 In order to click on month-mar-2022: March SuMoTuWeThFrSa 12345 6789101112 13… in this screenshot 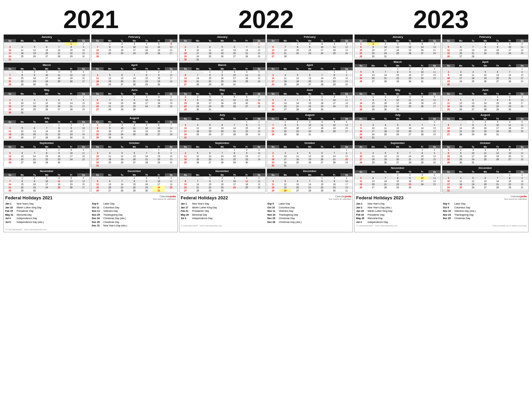, I will do `click(222, 74)`.